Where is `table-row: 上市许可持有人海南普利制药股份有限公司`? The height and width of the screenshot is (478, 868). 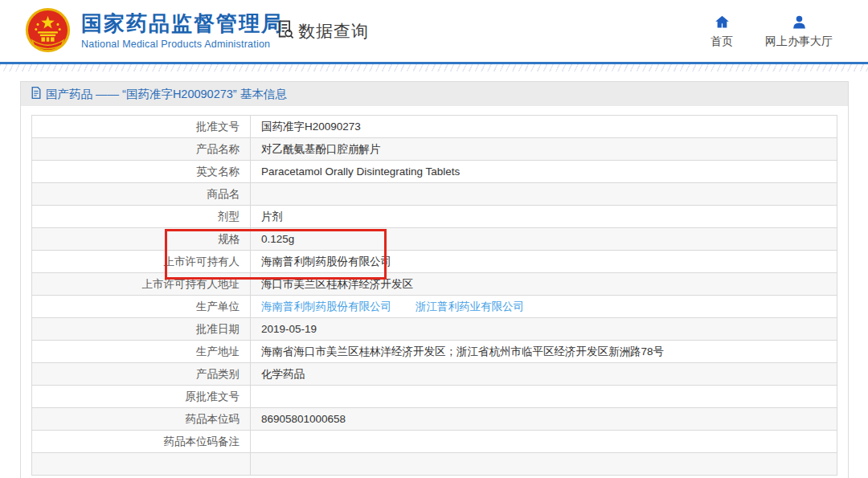 table-row: 上市许可持有人海南普利制药股份有限公司 is located at coordinates (435, 262).